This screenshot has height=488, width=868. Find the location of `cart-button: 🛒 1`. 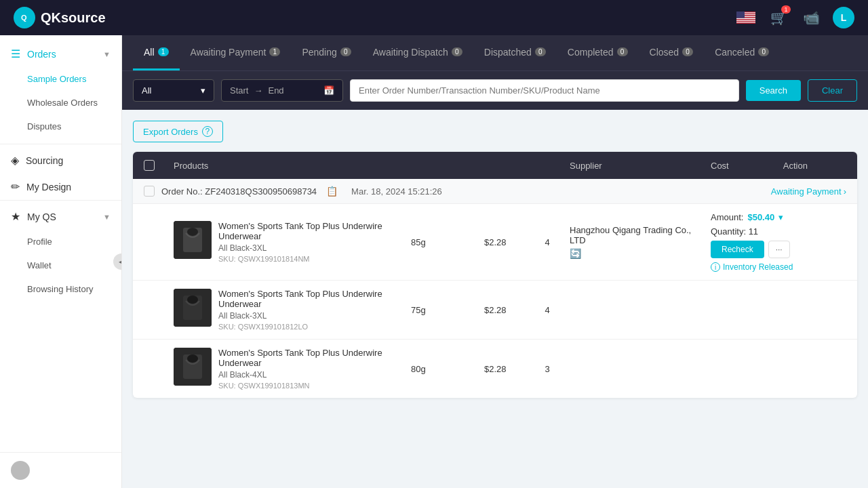

cart-button: 🛒 1 is located at coordinates (778, 18).